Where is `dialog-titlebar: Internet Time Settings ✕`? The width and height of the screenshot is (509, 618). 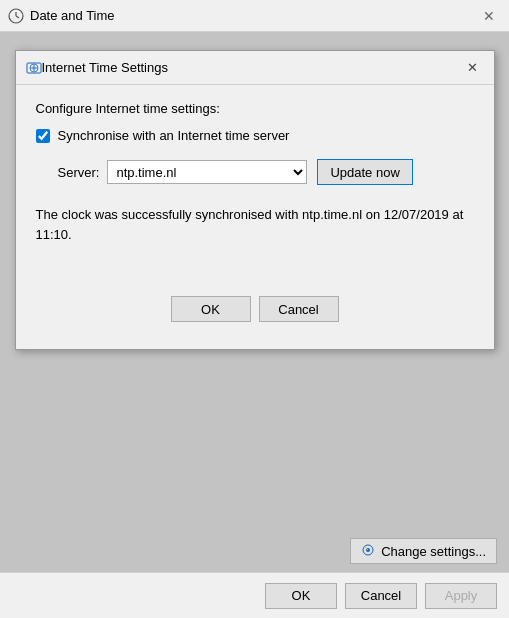 dialog-titlebar: Internet Time Settings ✕ is located at coordinates (255, 68).